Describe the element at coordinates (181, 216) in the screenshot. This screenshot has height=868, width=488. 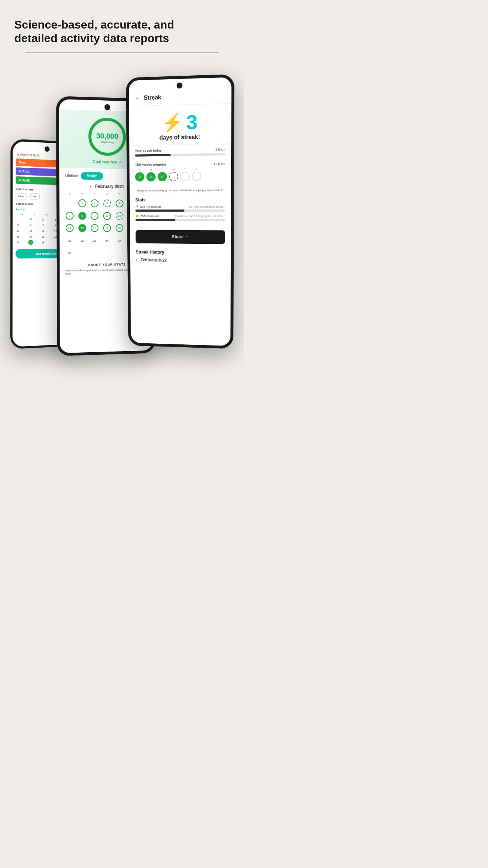
I see `stat-cal-info-row: 🔥 2563 Cal burnt You will lose about 8-1…` at that location.